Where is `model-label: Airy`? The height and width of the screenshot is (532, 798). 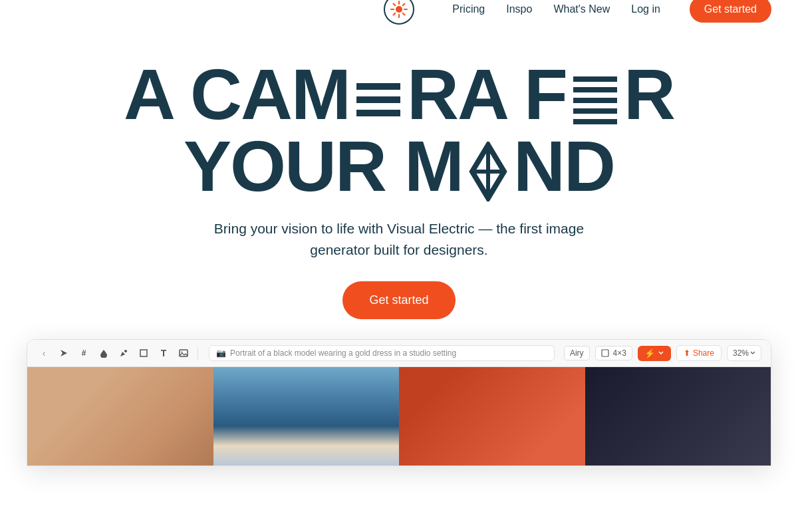
model-label: Airy is located at coordinates (577, 353).